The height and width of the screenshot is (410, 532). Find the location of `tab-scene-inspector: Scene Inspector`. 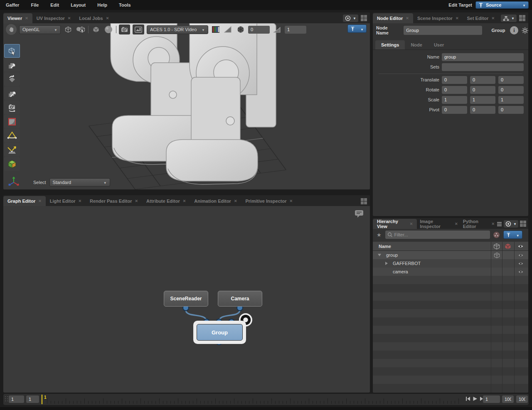

tab-scene-inspector: Scene Inspector is located at coordinates (438, 18).